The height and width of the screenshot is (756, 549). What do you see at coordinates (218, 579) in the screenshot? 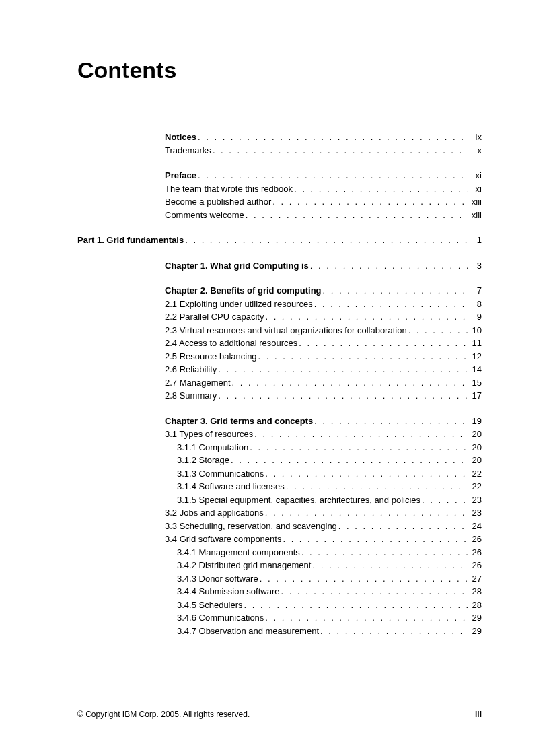
I see `toc-entry-label: 3.4.3 Donor software` at bounding box center [218, 579].